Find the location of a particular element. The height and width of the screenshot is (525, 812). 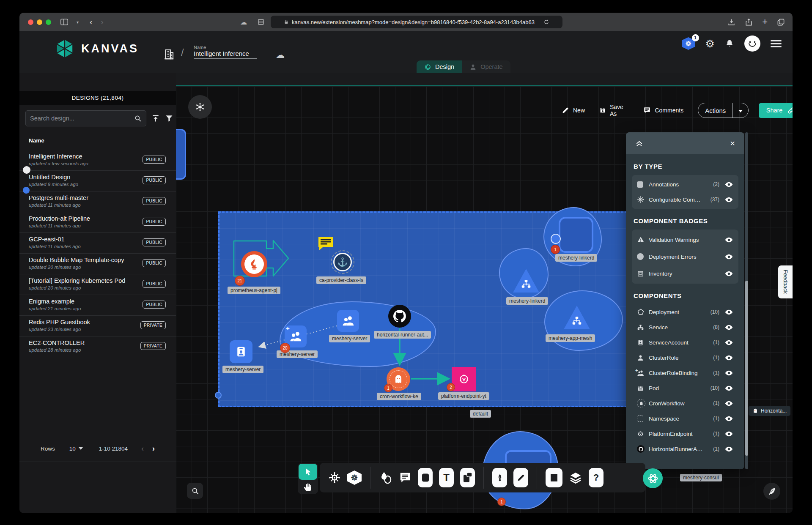

comment-annotation-icon is located at coordinates (326, 243).